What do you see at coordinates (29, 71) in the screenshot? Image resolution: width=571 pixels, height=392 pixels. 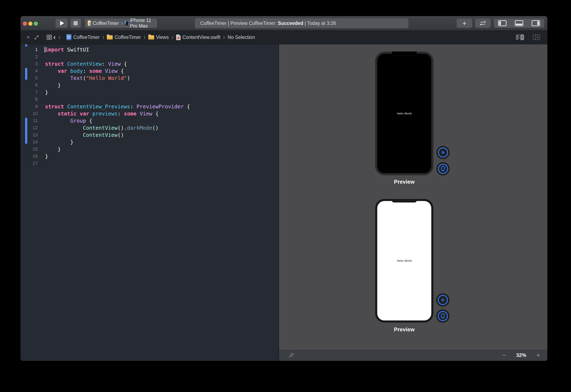 I see `line-number: 4` at bounding box center [29, 71].